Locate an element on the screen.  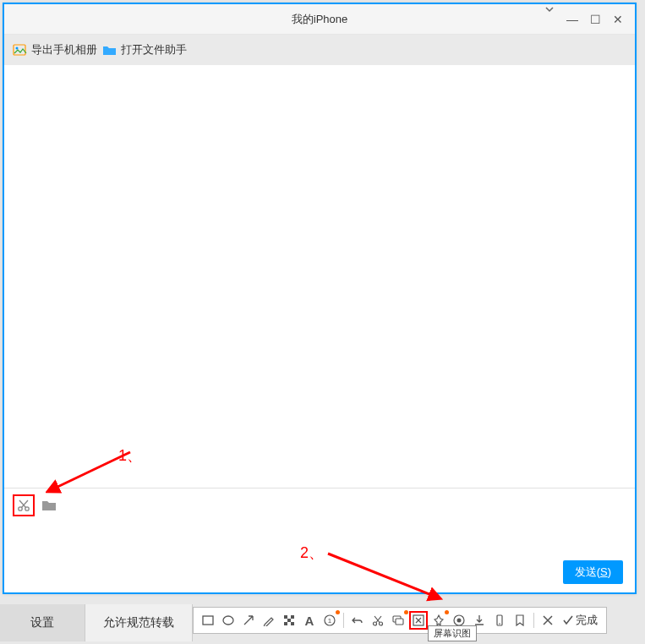
translate-icon is located at coordinates (398, 620).